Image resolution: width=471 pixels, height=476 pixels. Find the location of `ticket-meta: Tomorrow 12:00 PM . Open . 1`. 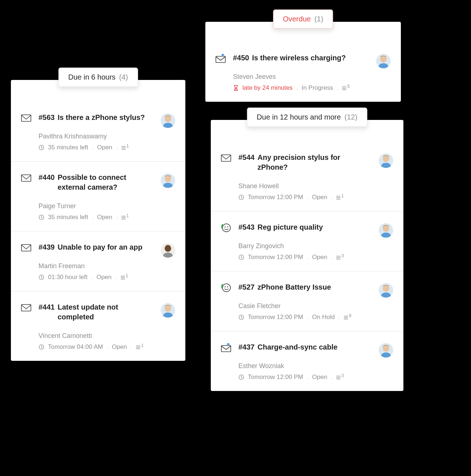

ticket-meta: Tomorrow 12:00 PM . Open . 1 is located at coordinates (305, 197).